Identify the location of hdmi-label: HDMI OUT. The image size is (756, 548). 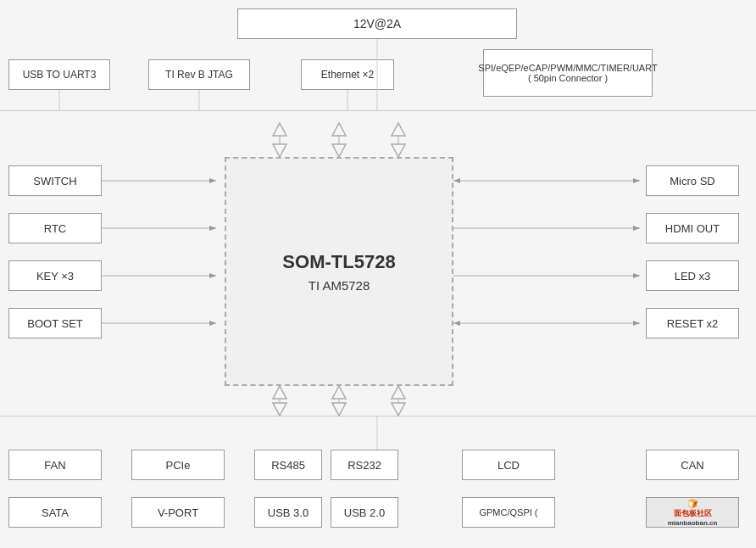
(692, 229).